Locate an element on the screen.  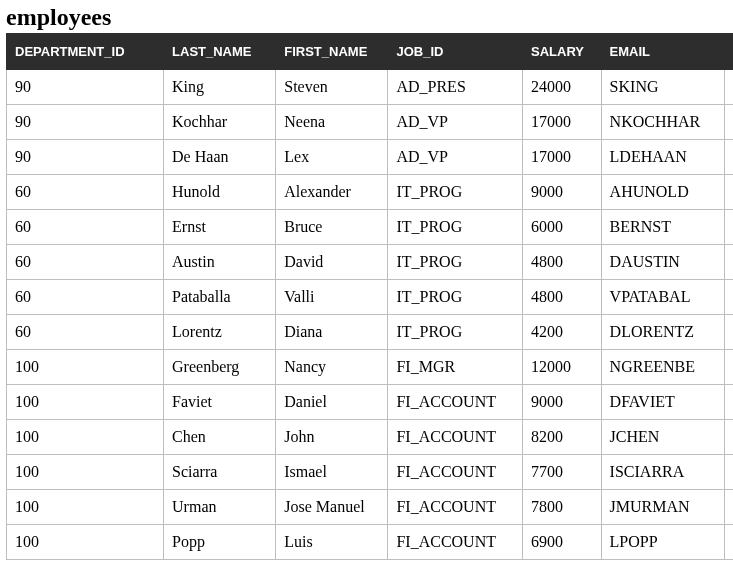
cell-first_name: Jose Manuel is located at coordinates (332, 508).